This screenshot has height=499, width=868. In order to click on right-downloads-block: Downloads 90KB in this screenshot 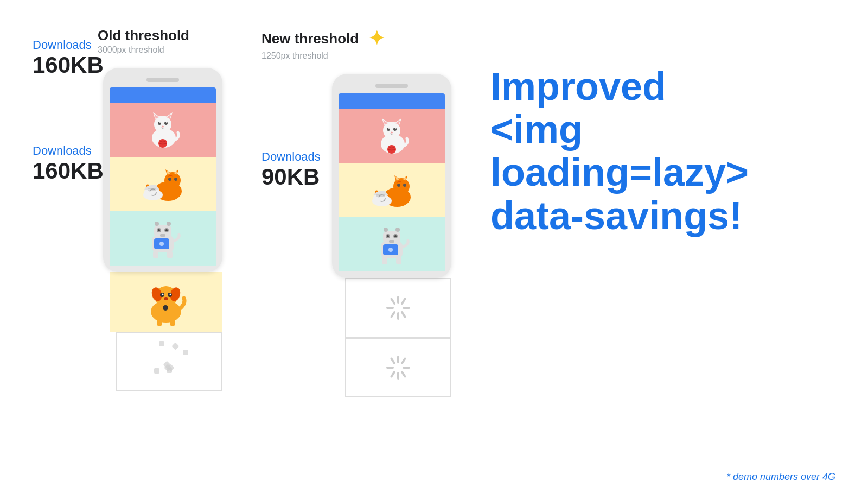, I will do `click(297, 132)`.